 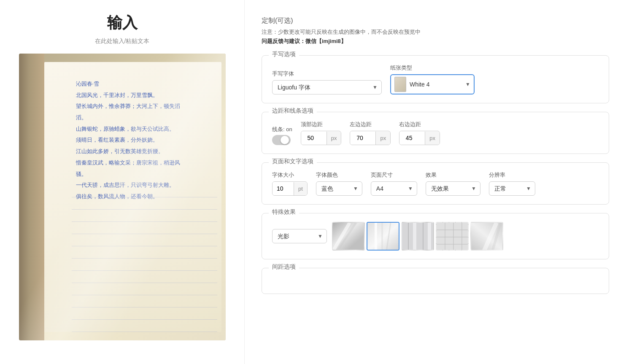 What do you see at coordinates (394, 189) in the screenshot?
I see `page-size-select: A4 A3 Letter` at bounding box center [394, 189].